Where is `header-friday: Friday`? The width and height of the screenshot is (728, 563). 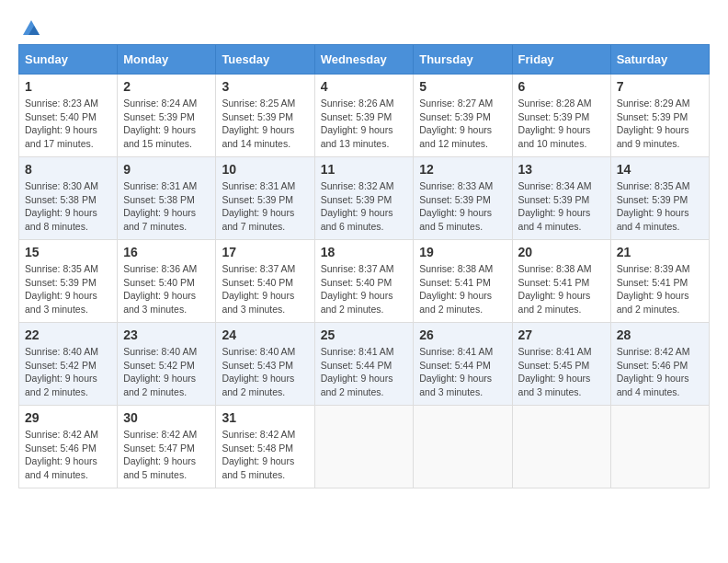
header-friday: Friday is located at coordinates (561, 60).